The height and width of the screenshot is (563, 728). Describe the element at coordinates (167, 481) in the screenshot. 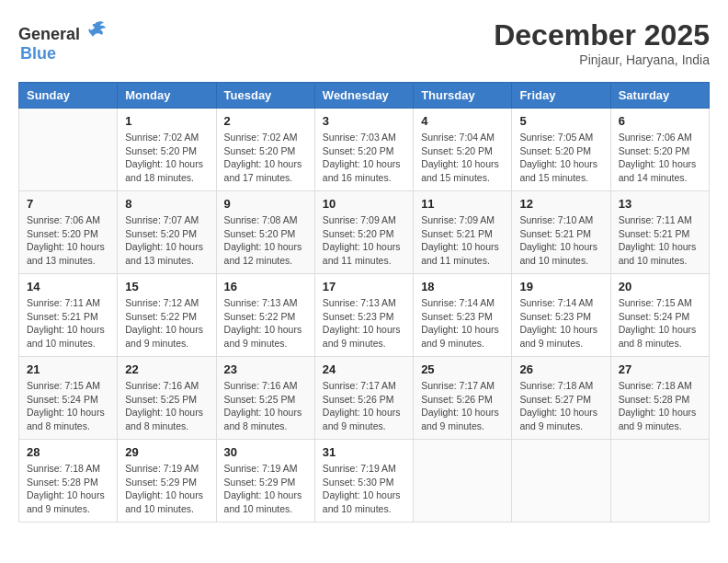

I see `calendar-cell: 29Sunrise: 7:19 AM Sunset: 5:29 PM Dayli…` at that location.